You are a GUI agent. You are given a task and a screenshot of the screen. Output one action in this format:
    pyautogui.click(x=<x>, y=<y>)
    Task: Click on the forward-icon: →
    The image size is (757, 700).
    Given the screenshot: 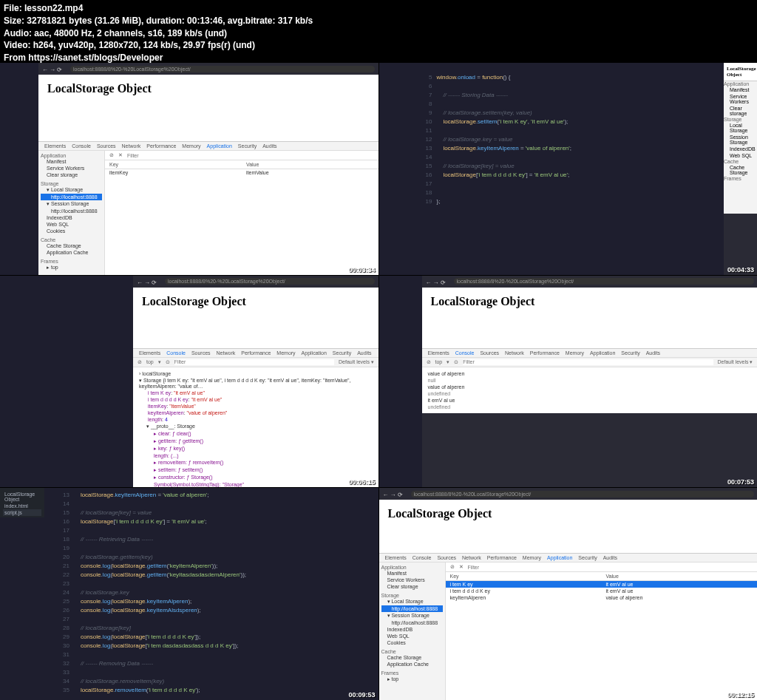 What is the action you would take?
    pyautogui.click(x=52, y=69)
    